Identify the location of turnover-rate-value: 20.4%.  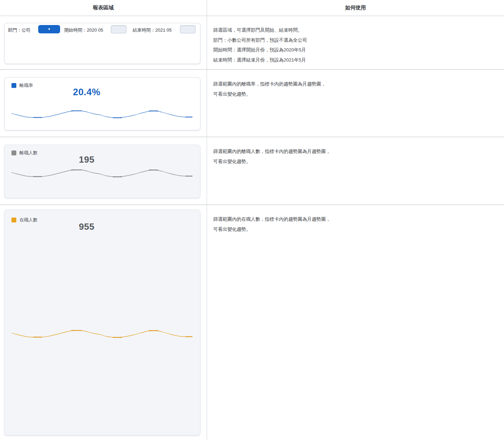
(87, 92).